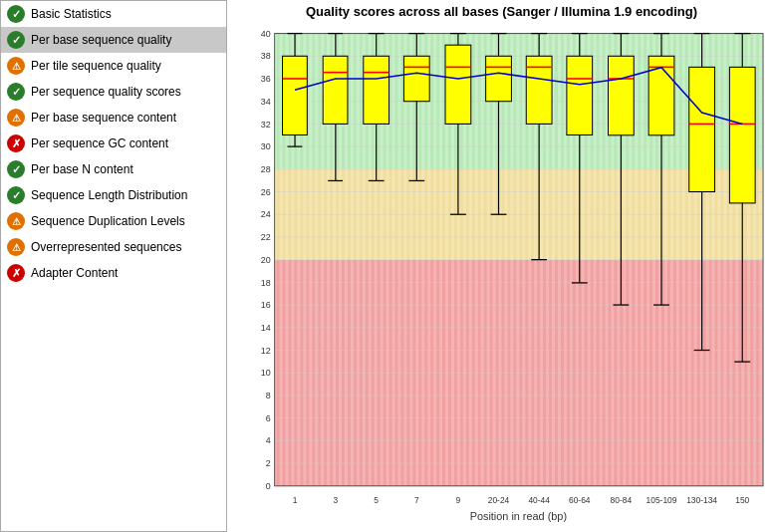 The width and height of the screenshot is (776, 532). What do you see at coordinates (269, 396) in the screenshot?
I see `svg-text: 8` at bounding box center [269, 396].